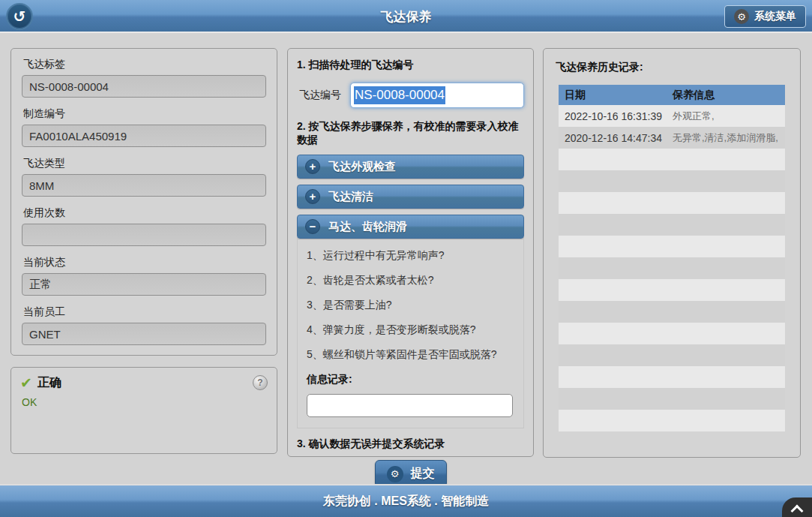 The height and width of the screenshot is (517, 812). Describe the element at coordinates (615, 95) in the screenshot. I see `column-header-date: 日期` at that location.